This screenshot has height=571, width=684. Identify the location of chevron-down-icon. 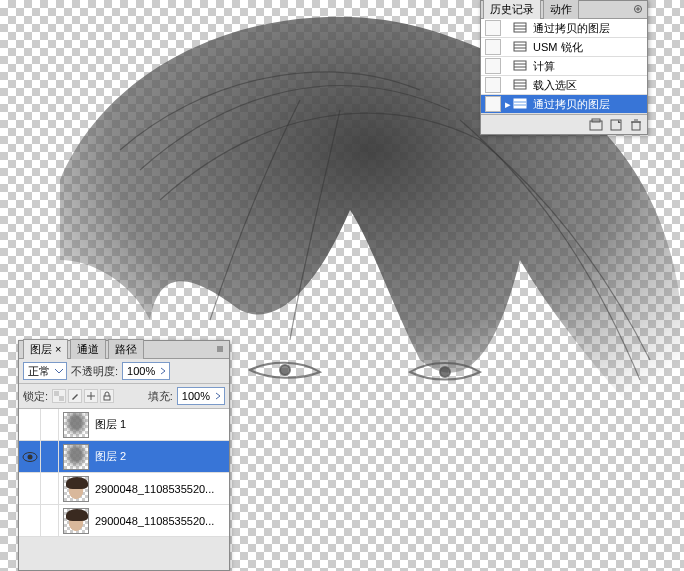
(59, 371).